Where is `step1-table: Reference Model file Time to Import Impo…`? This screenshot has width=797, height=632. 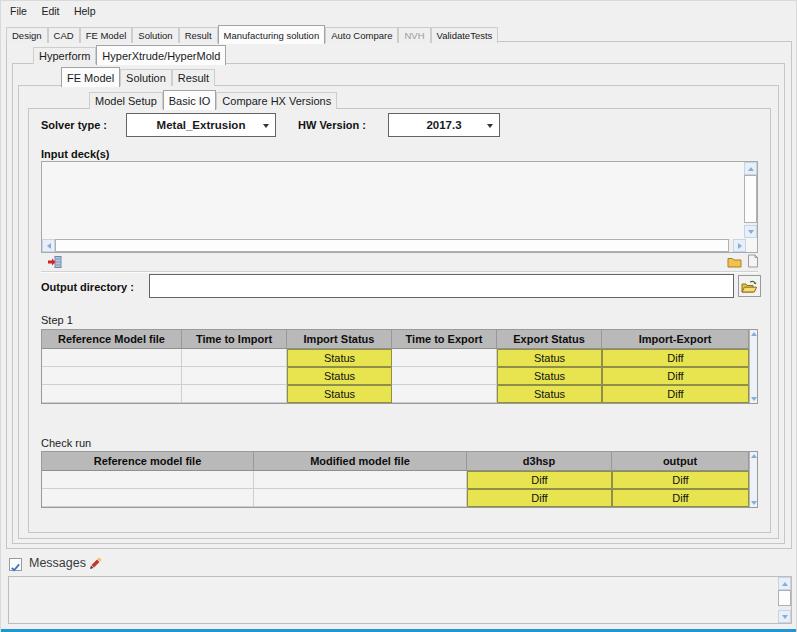
step1-table: Reference Model file Time to Import Impo… is located at coordinates (400, 366).